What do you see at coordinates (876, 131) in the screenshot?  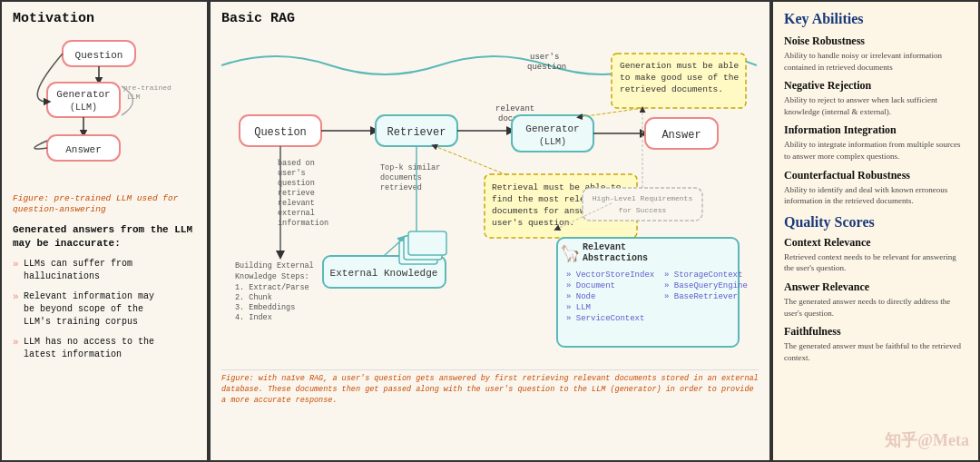 I see `ability-info-name: Information Integration` at bounding box center [876, 131].